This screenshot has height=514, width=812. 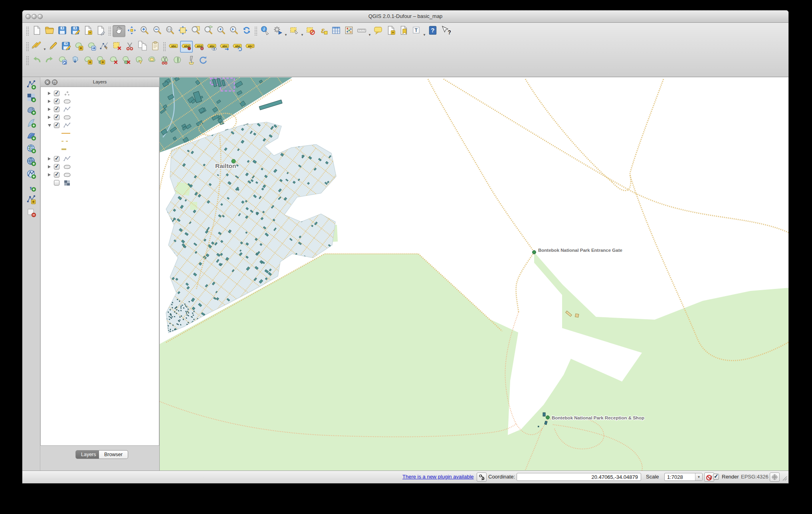 What do you see at coordinates (50, 31) in the screenshot?
I see `open-project-button` at bounding box center [50, 31].